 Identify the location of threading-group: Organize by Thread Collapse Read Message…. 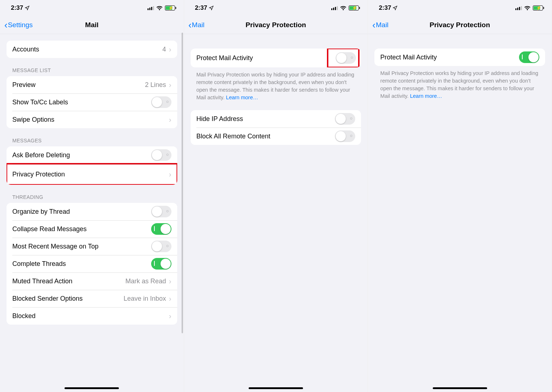
(92, 264).